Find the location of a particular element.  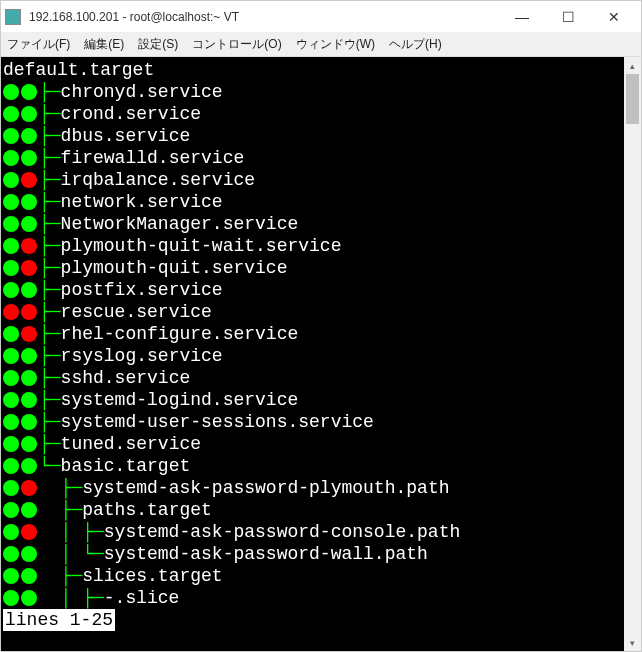

scroll-down-icon: ▾ is located at coordinates (632, 642).